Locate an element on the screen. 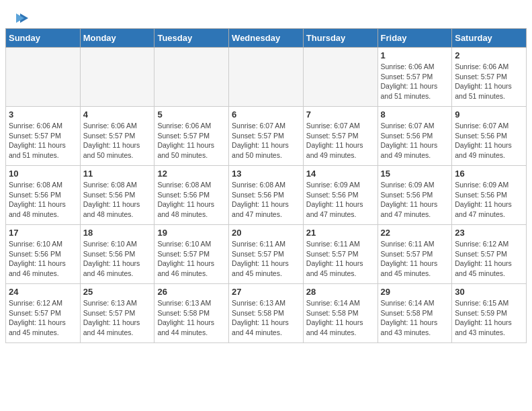  day-info: Sunrise: 6:13 AMSunset: 5:57 PMDaylight:… is located at coordinates (118, 318).